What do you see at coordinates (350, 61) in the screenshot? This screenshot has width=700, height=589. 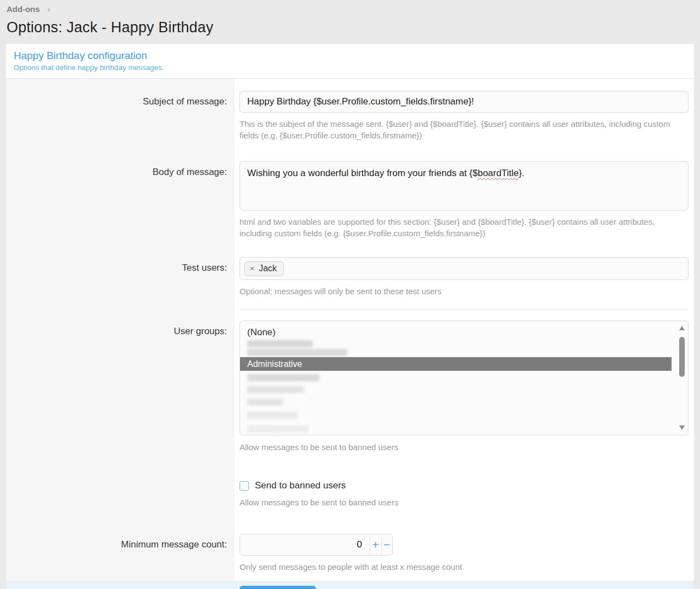 I see `panel-header: Happy Birthday configuration Options tha…` at bounding box center [350, 61].